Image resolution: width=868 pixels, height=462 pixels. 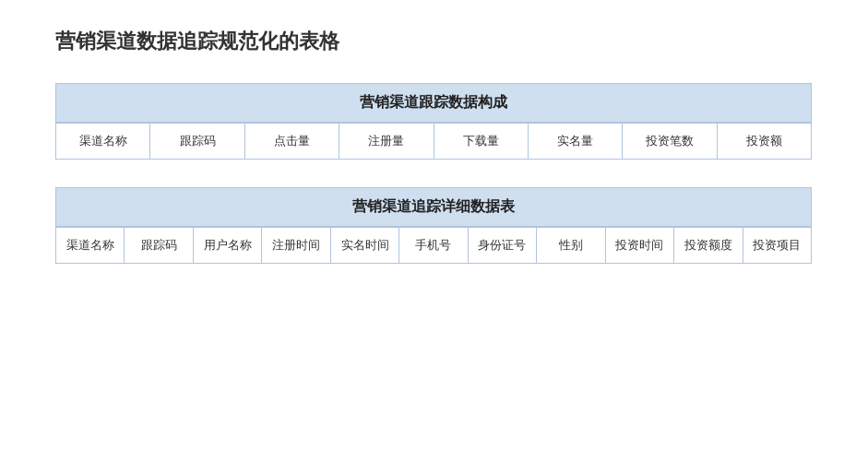 I want to click on table-row: 性别, so click(x=571, y=245).